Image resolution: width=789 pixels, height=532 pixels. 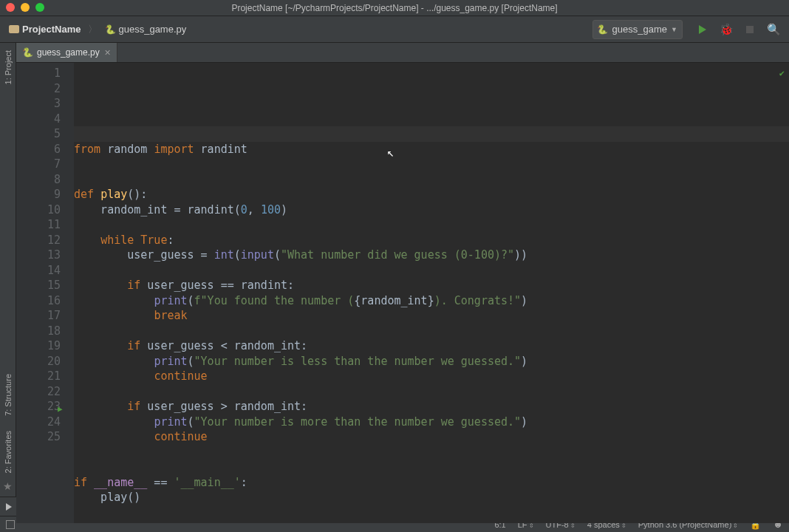 I want to click on line-number: 18, so click(x=38, y=331).